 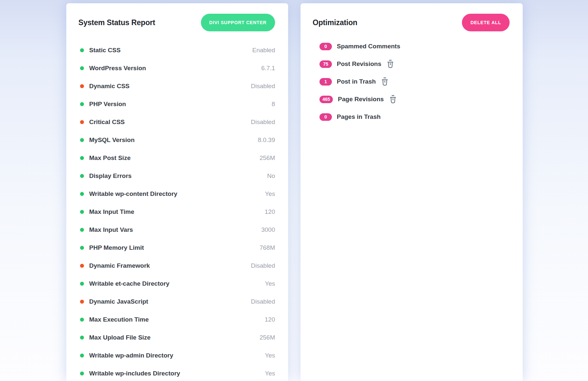 I want to click on status-label: WordPress Version, so click(x=118, y=68).